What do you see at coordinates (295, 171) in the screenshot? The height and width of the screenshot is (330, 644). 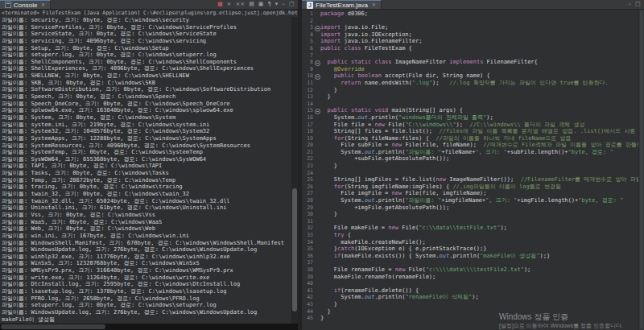 I see `console-vertical-scrollbar` at bounding box center [295, 171].